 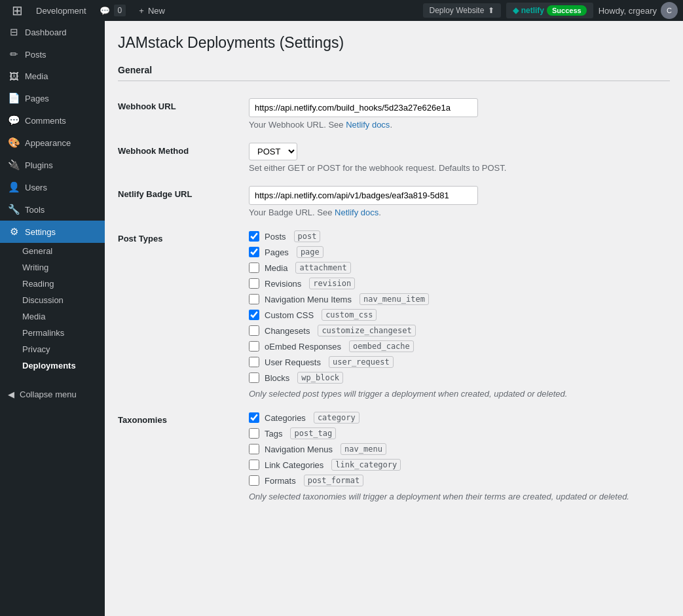 I want to click on submenu-item-reading: Reading, so click(x=52, y=284).